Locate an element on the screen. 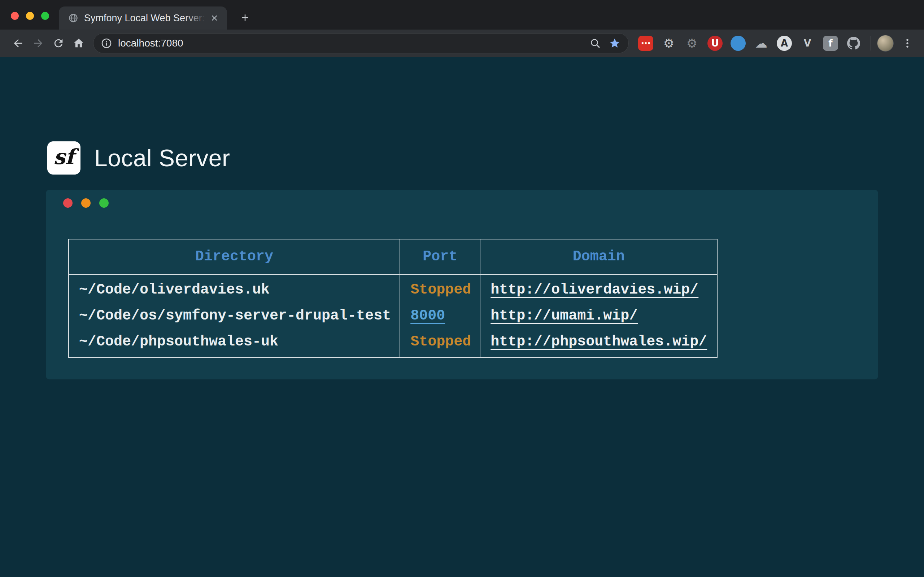 The width and height of the screenshot is (924, 577). directory-cell: ~/Code/oliverdavies.uk is located at coordinates (234, 288).